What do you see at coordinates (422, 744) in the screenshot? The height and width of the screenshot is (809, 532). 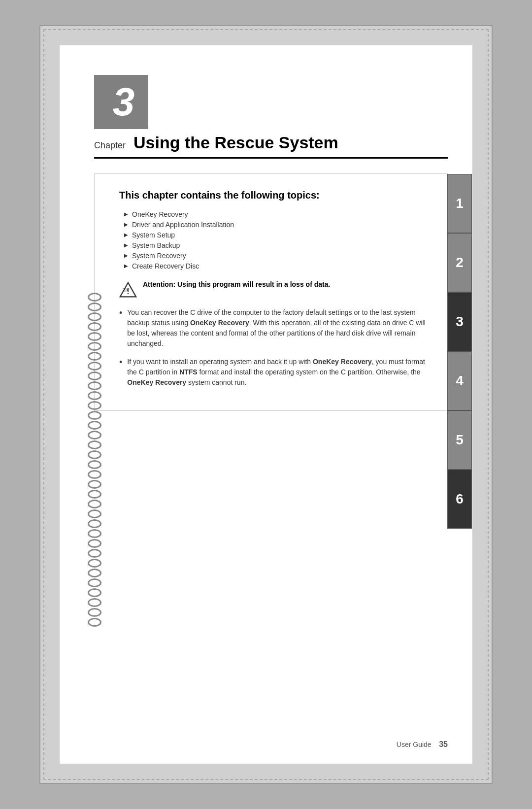 I see `footer: User Guide 35` at bounding box center [422, 744].